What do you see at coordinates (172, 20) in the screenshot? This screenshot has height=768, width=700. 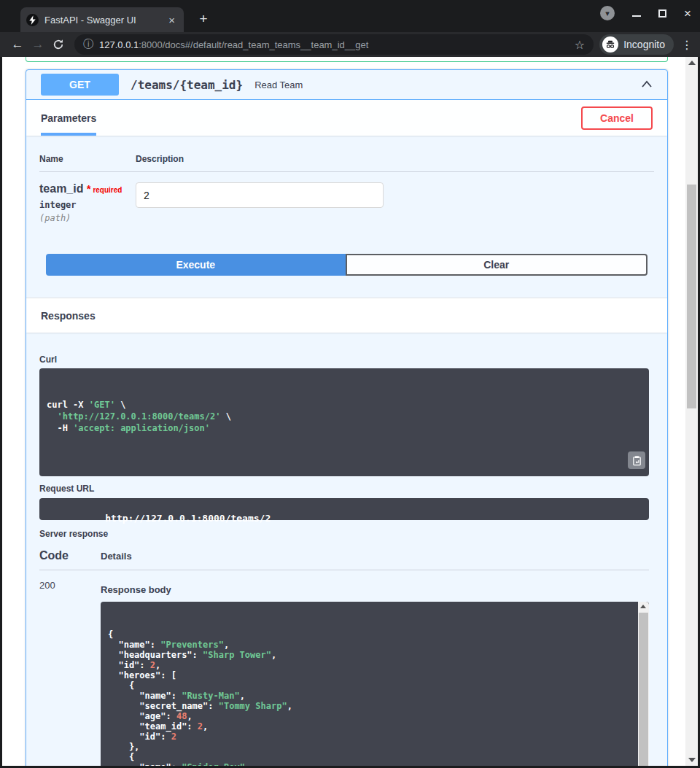 I see `tab-close-icon: ×` at bounding box center [172, 20].